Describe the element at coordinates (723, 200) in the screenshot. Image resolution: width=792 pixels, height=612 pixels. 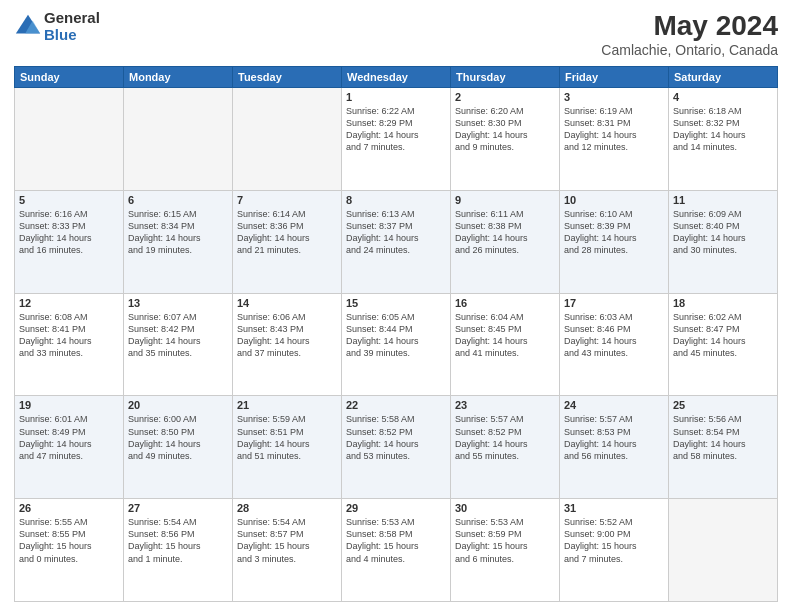
I see `day-number: 11` at that location.